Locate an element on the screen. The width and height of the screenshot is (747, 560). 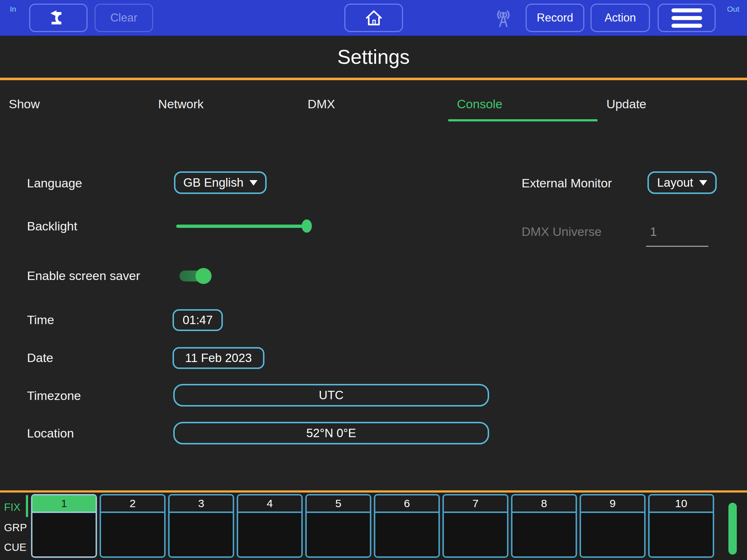
playback-cell-4: 4 is located at coordinates (270, 526).